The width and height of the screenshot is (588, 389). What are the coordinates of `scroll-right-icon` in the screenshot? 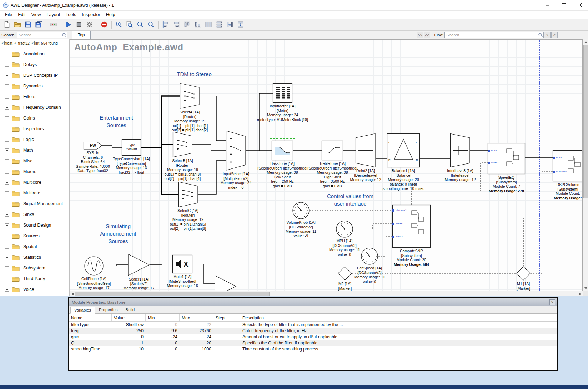 It's located at (580, 294).